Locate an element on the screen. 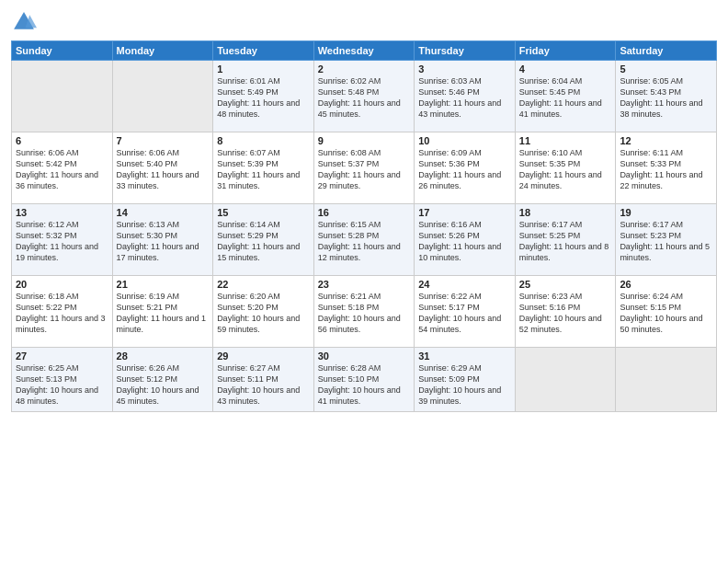 This screenshot has width=728, height=563. calendar-cell: 7Sunrise: 6:06 AMSunset: 5:40 PMDaylight… is located at coordinates (163, 168).